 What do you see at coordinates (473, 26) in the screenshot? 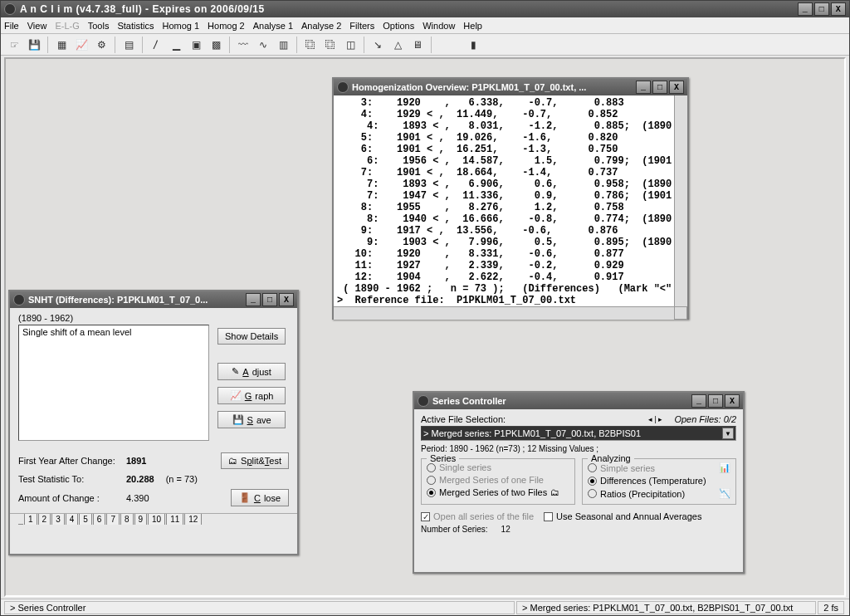
I see `menu-help: Help` at bounding box center [473, 26].